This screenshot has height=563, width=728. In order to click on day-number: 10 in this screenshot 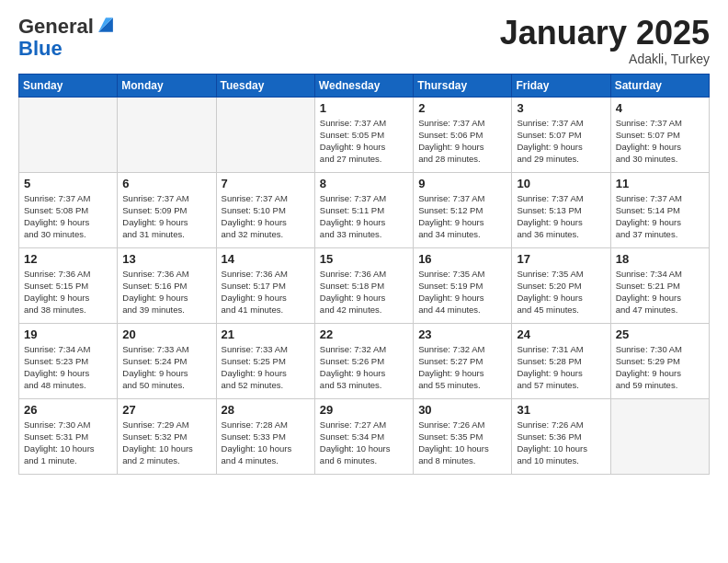, I will do `click(561, 184)`.